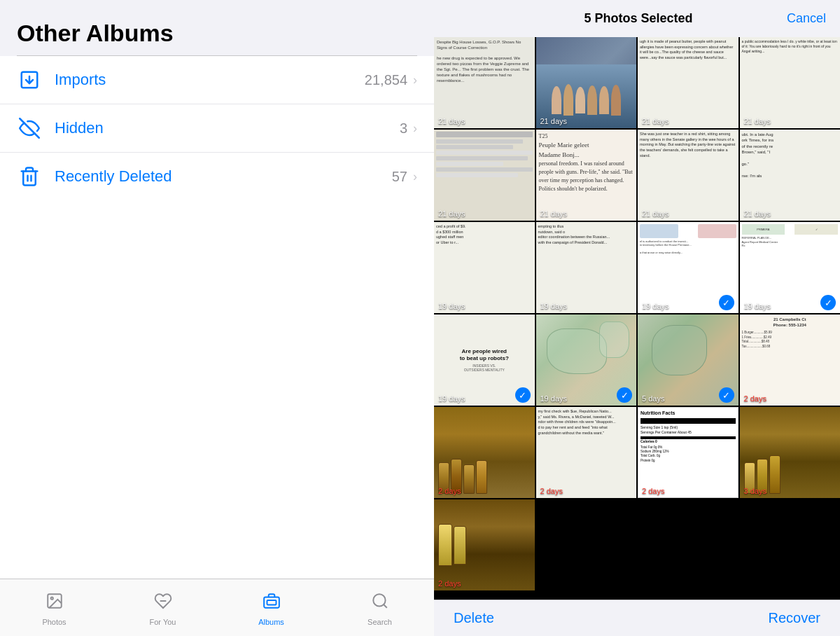  I want to click on photo-cell-9: ced a profit of $9.d a $300 millionughed…, so click(484, 268).